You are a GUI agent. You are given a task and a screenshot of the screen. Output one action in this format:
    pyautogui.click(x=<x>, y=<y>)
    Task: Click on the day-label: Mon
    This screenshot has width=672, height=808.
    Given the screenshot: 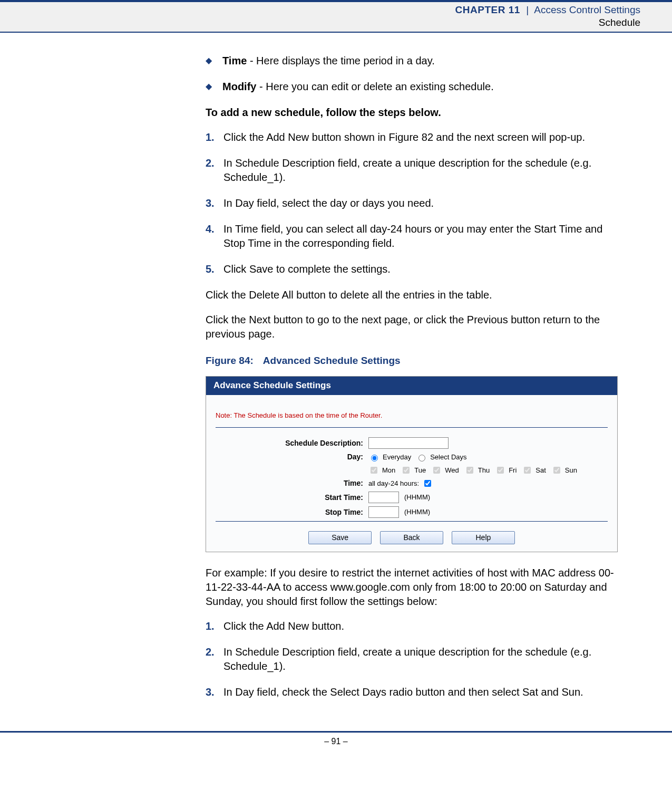 What is the action you would take?
    pyautogui.click(x=389, y=470)
    